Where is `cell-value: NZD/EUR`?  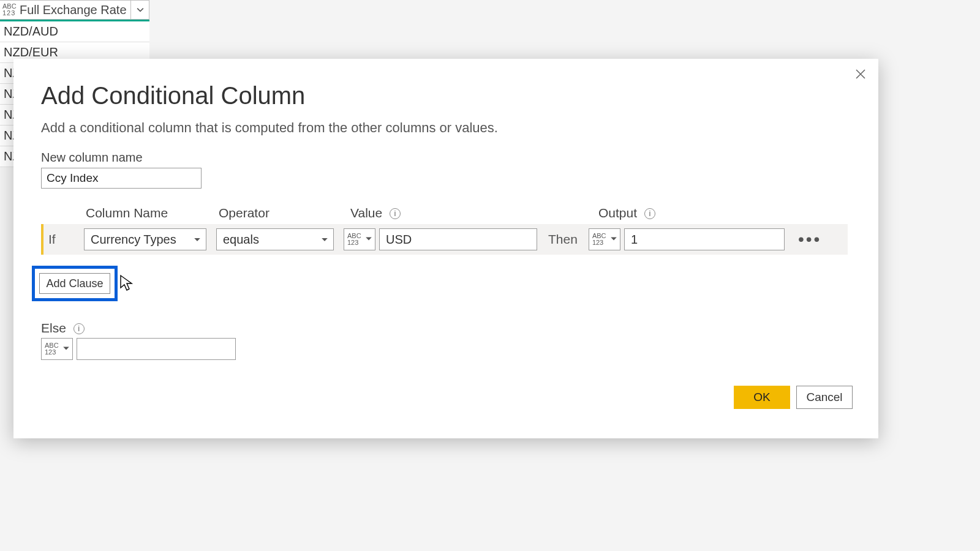 cell-value: NZD/EUR is located at coordinates (31, 53).